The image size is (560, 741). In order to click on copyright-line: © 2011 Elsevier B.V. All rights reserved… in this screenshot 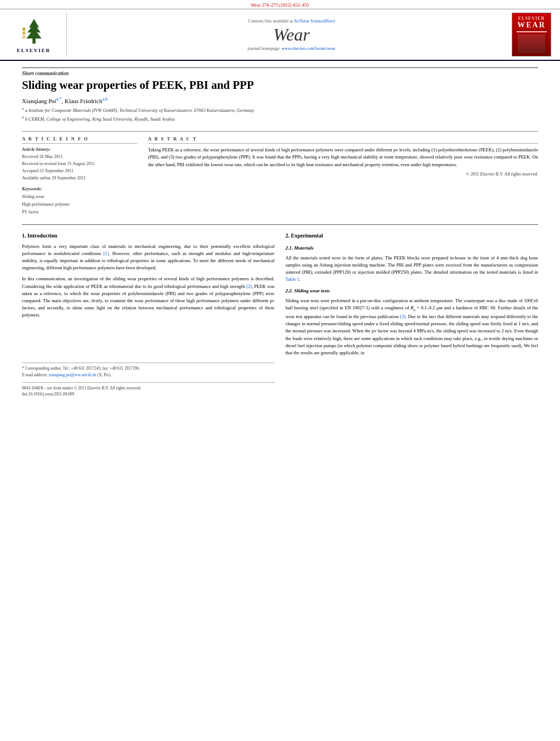, I will do `click(343, 174)`.